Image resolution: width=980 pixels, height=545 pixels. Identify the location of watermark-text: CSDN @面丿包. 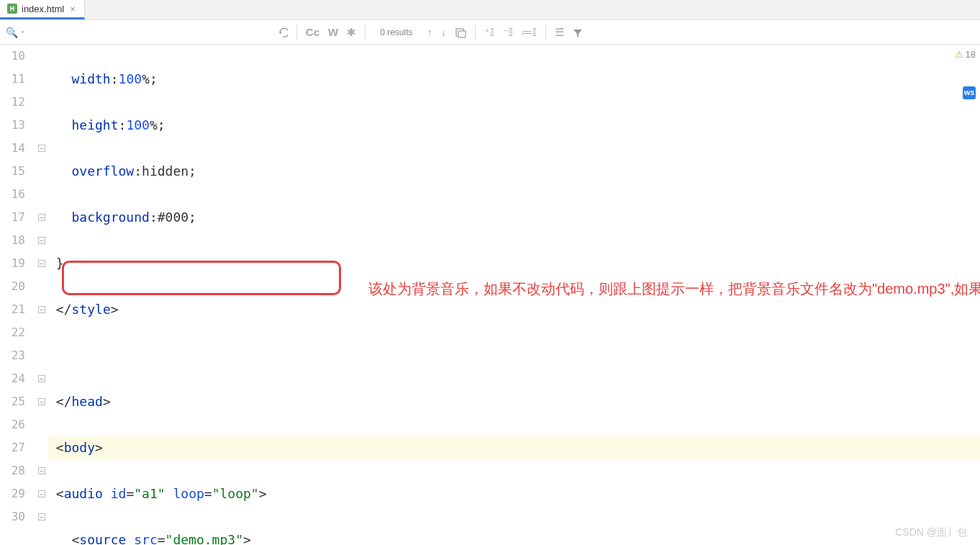
(931, 533).